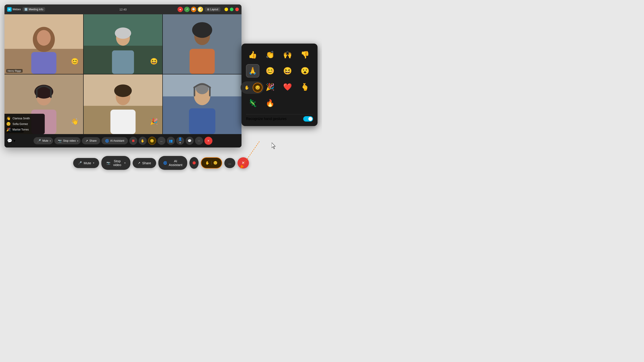 This screenshot has height=362, width=644. Describe the element at coordinates (26, 9) in the screenshot. I see `info-icon: ℹ️` at that location.